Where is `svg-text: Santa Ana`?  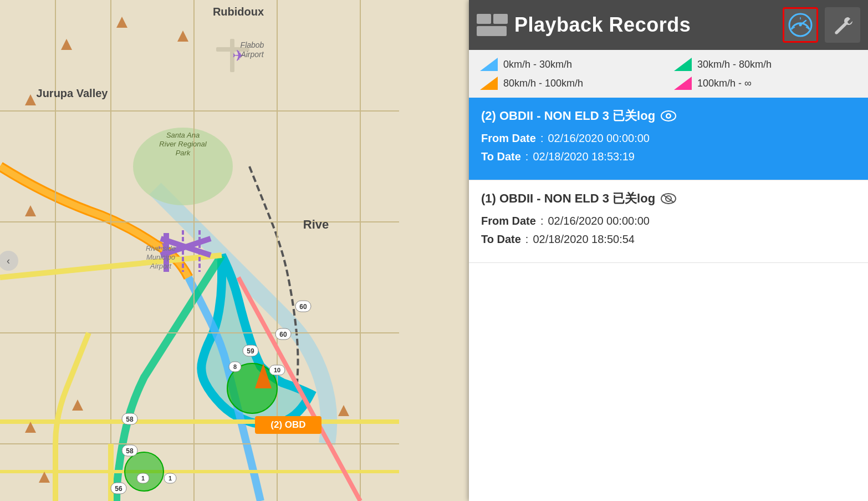
svg-text: Santa Ana is located at coordinates (183, 135).